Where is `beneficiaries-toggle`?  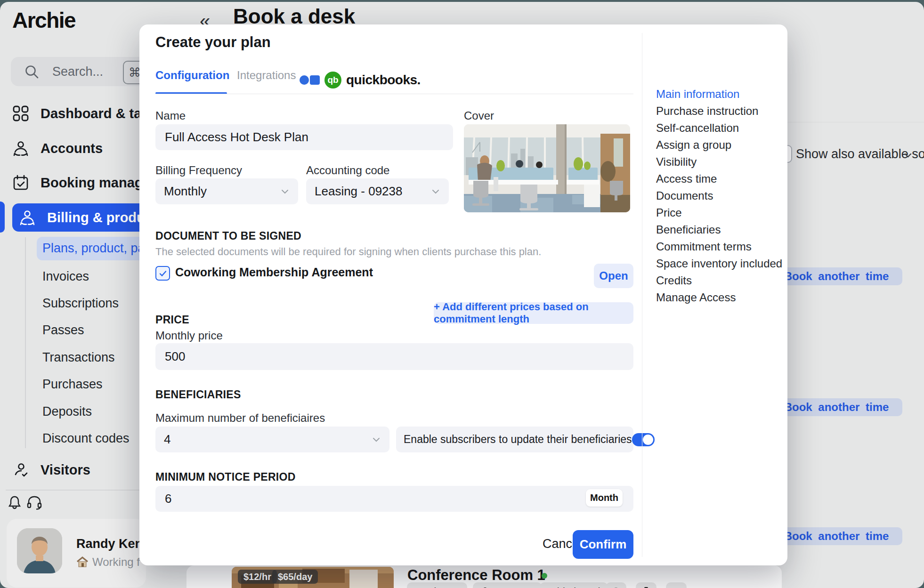 beneficiaries-toggle is located at coordinates (643, 440).